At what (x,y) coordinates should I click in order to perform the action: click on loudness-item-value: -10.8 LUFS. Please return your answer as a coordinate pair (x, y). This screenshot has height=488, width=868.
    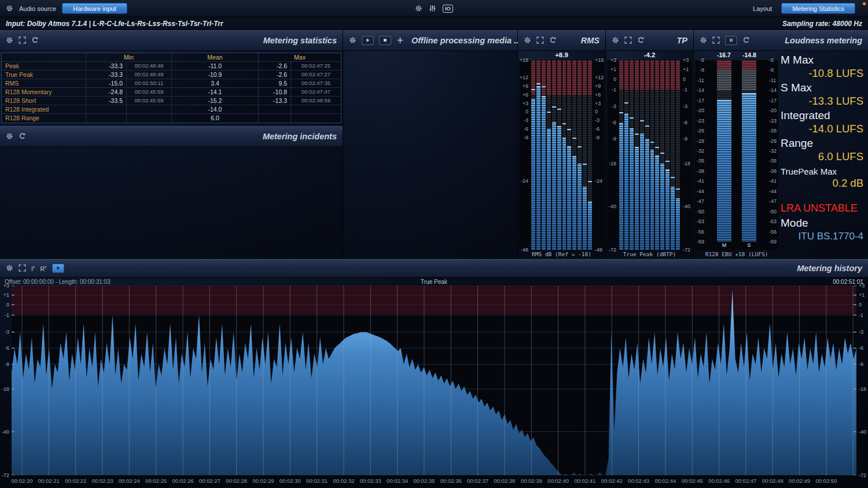
    Looking at the image, I should click on (822, 73).